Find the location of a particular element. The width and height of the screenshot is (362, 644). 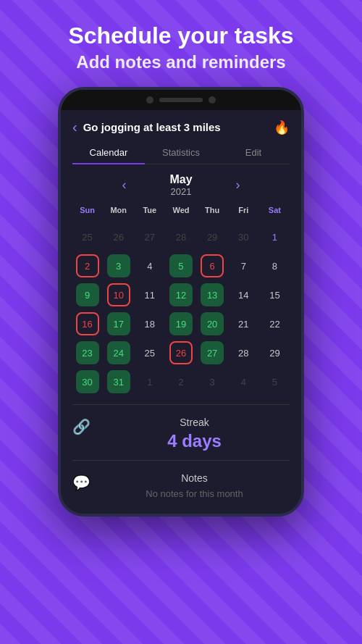

month-name: May is located at coordinates (181, 180).